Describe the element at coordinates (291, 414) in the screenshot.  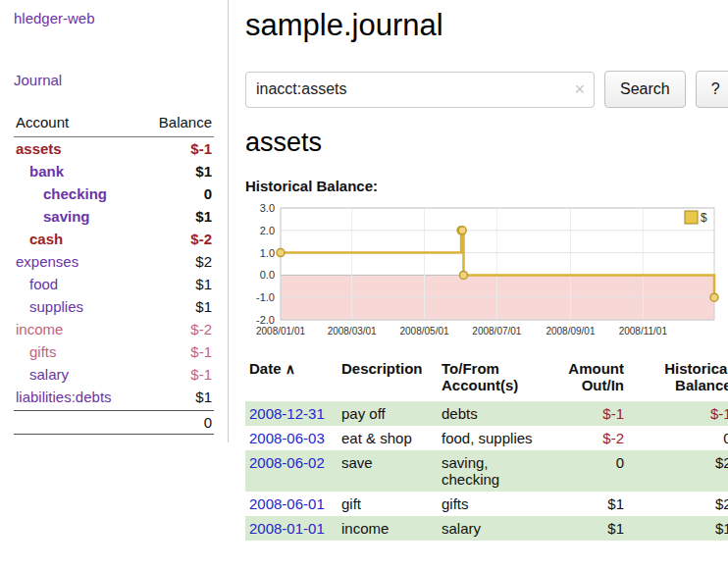
I see `transaction-date-cell: 2008-12-31` at that location.